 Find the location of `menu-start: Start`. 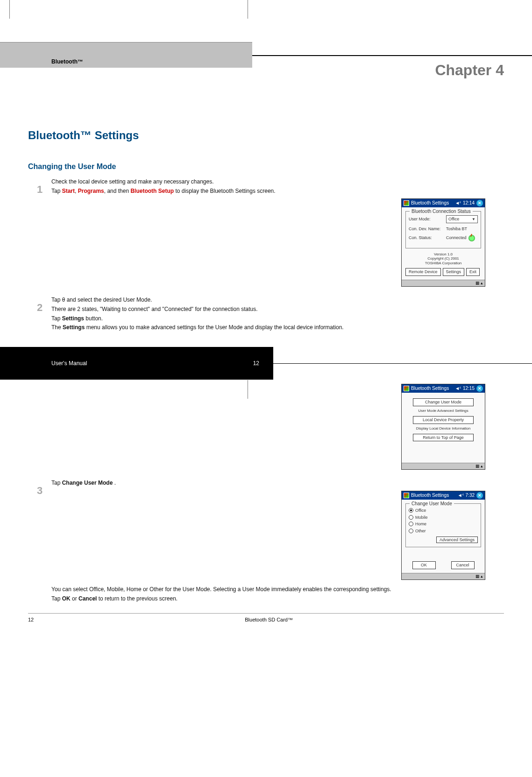

menu-start: Start is located at coordinates (68, 191).